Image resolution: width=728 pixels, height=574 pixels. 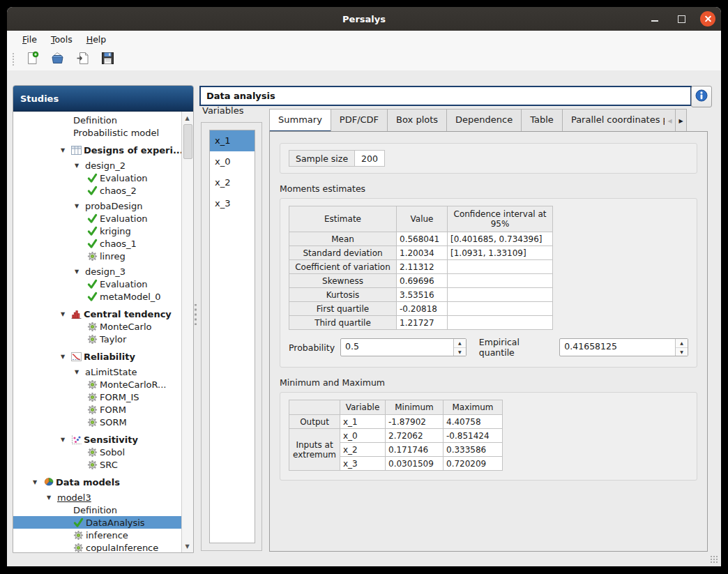 I want to click on table-cell: 0.171746, so click(x=414, y=450).